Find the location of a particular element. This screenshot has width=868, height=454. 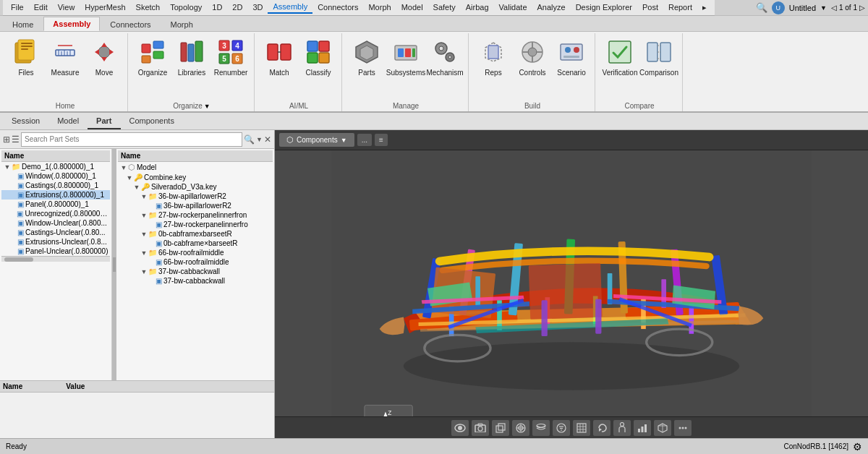

tree-right-item-37bw: ▼ 📁 37-bw-cabbackwall is located at coordinates (195, 272).